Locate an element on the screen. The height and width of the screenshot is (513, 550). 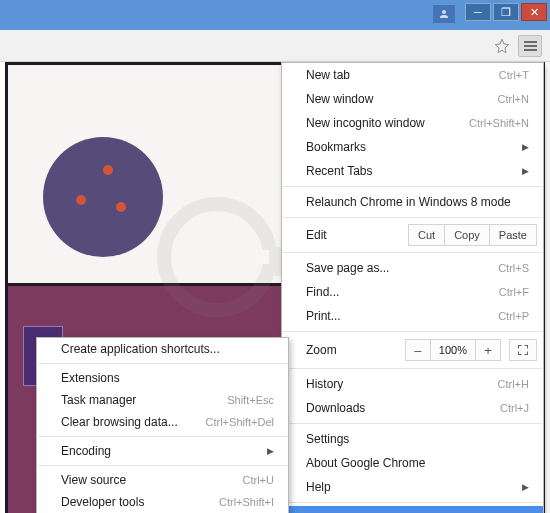
menu-save-page: Save page as...Ctrl+S is located at coordinates (412, 268).